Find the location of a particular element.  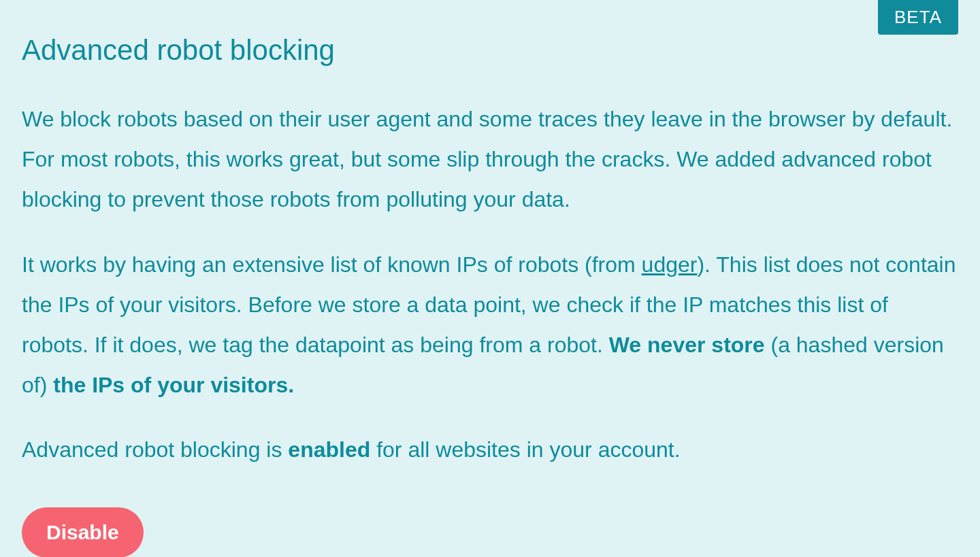

p3-text-2: for all websites in your account. is located at coordinates (525, 450).